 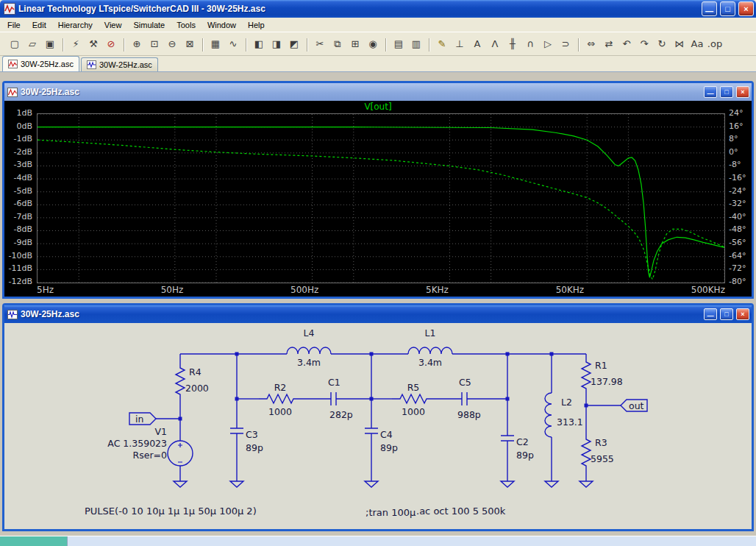 What do you see at coordinates (113, 25) in the screenshot?
I see `menu-view: View` at bounding box center [113, 25].